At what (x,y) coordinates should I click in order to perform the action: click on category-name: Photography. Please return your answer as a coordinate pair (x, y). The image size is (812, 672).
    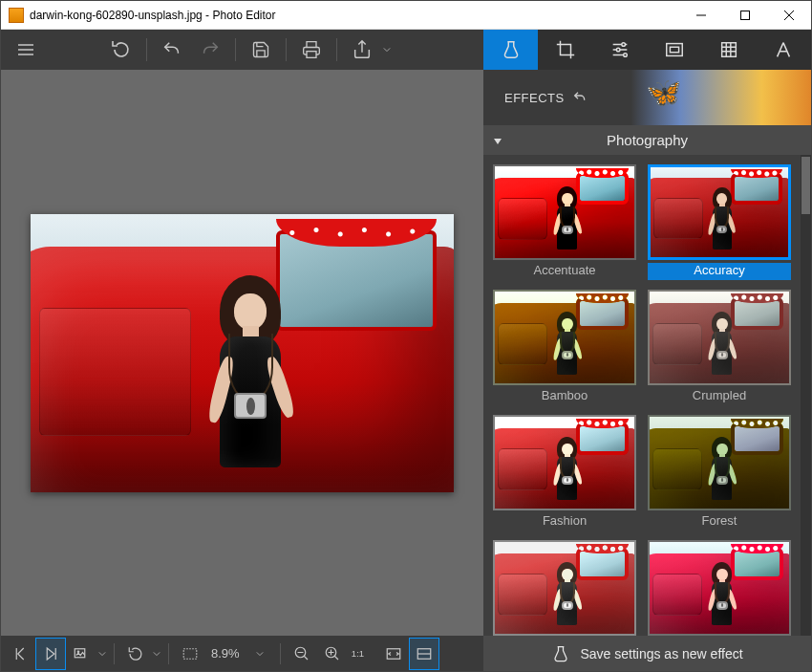
    Looking at the image, I should click on (648, 140).